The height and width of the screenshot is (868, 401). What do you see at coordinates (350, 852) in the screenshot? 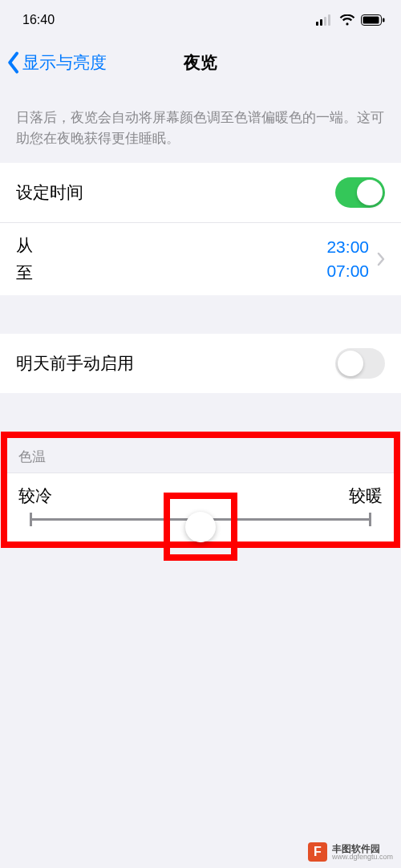
I see `watermark: F 丰图软件园 www.dgfengtu.com` at bounding box center [350, 852].